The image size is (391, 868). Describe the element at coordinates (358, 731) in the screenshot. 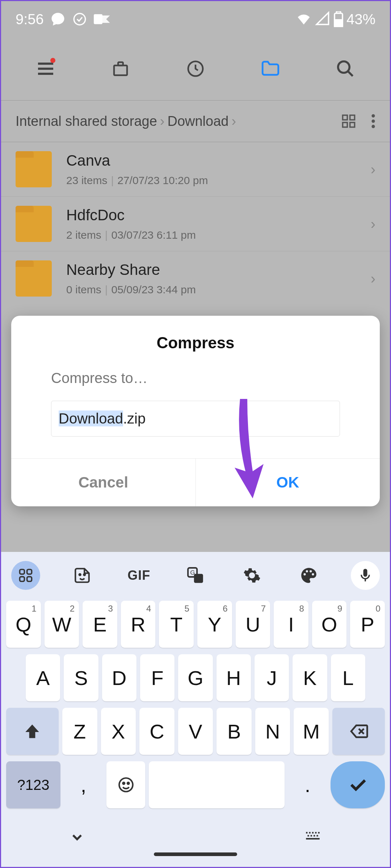

I see `backspace-key` at that location.